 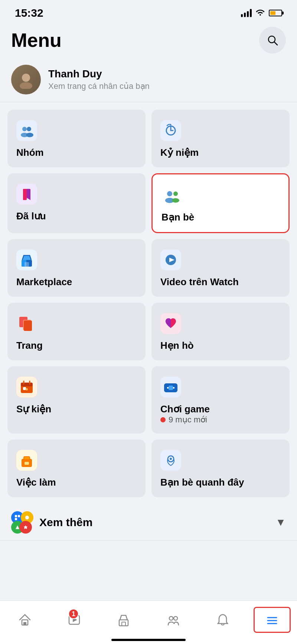 I want to click on nav-menu, so click(x=272, y=620).